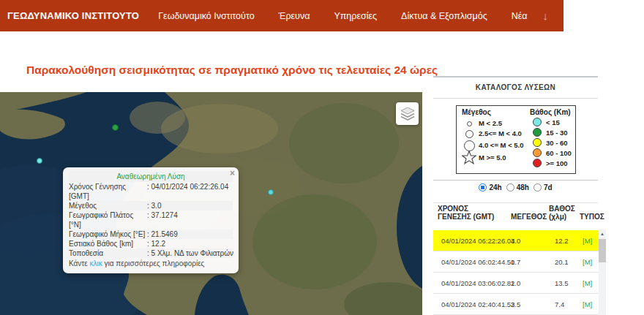 Image resolution: width=644 pixels, height=315 pixels. Describe the element at coordinates (73, 16) in the screenshot. I see `brand-logo: ΓΕΩΔΥΝΑΜΙΚΟ ΙΝΣΤΙΤΟΥΤΟ` at that location.